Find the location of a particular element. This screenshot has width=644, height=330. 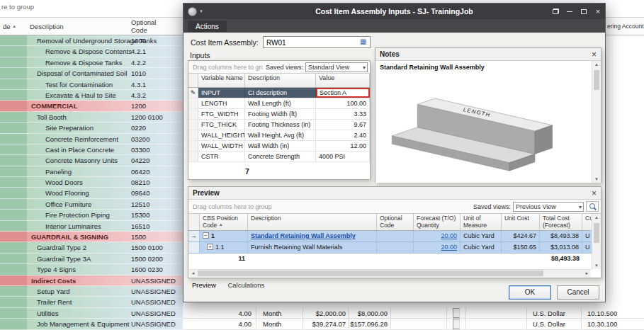

assembly-input is located at coordinates (317, 42).